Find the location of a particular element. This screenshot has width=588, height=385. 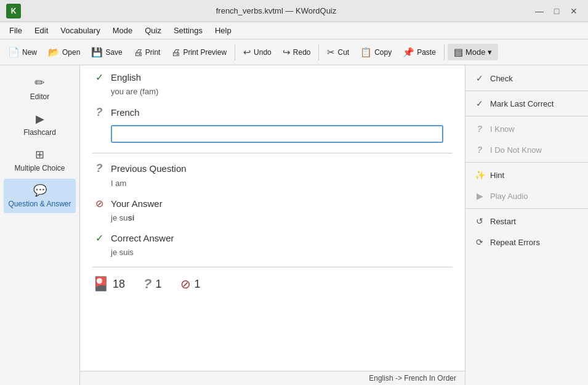

french-question-icon: ? is located at coordinates (99, 112).